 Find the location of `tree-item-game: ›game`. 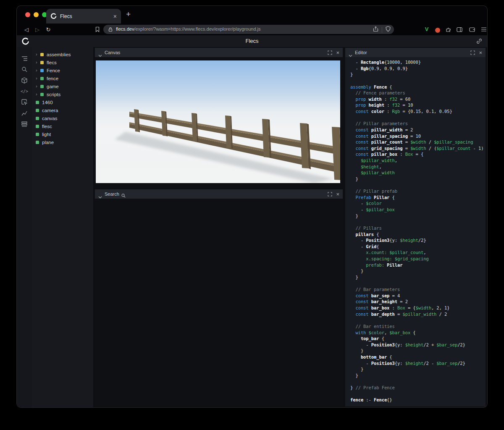

tree-item-game: ›game is located at coordinates (63, 87).